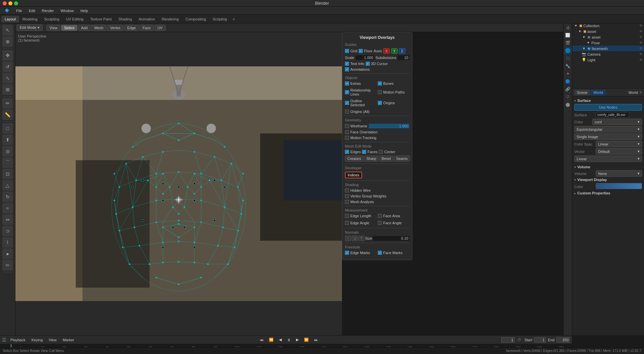  I want to click on view-menu-tl: View, so click(53, 340).